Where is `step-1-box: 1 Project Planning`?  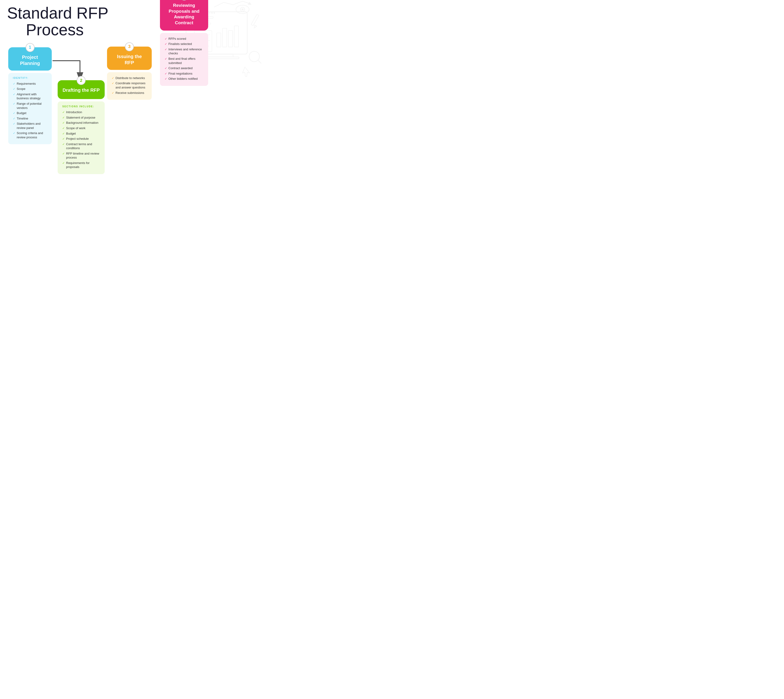
step-1-box: 1 Project Planning is located at coordinates (30, 59).